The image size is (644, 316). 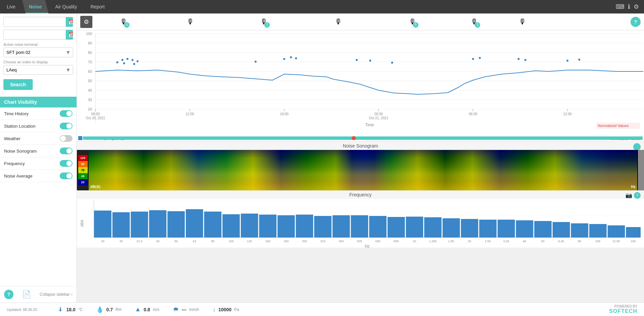 What do you see at coordinates (38, 53) in the screenshot?
I see `terminal-select-wrapper: SFT pom 02 ▼` at bounding box center [38, 53].